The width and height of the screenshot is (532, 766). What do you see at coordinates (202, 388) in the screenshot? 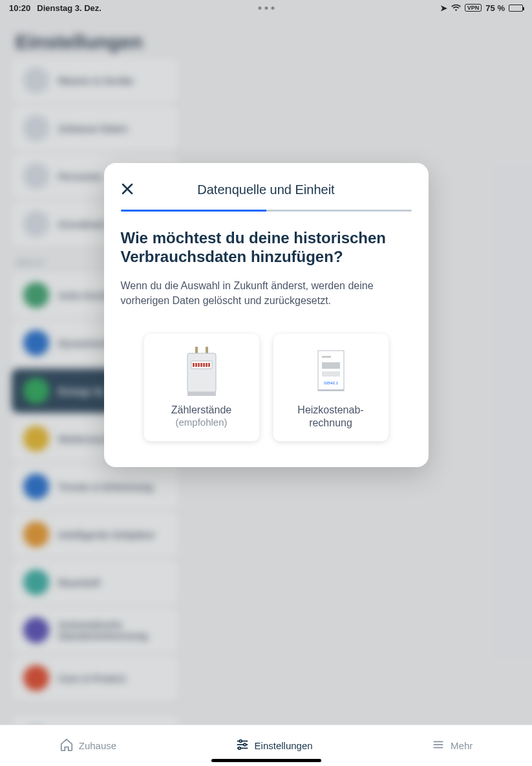
I see `option-meter-readings: Zählerstände (empfohlen)` at bounding box center [202, 388].